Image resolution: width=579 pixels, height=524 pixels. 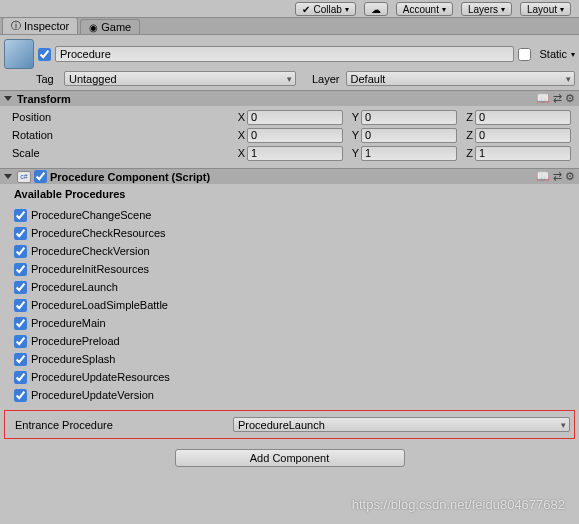 I want to click on entrance-procedure-value: ProcedureLaunch, so click(x=282, y=425).